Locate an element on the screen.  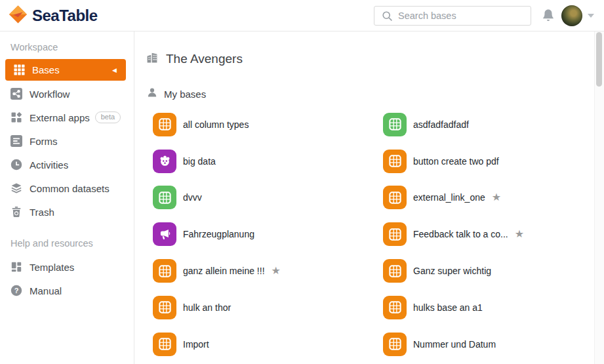
person-icon is located at coordinates (152, 94).